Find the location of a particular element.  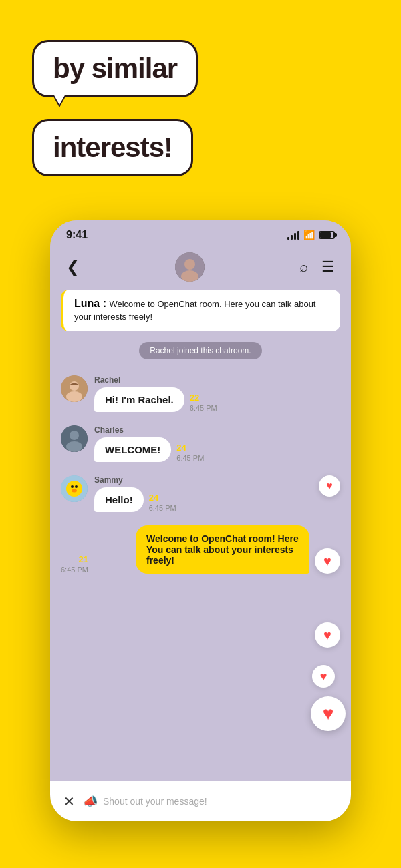

sammy-reactions: 24 is located at coordinates (154, 498).